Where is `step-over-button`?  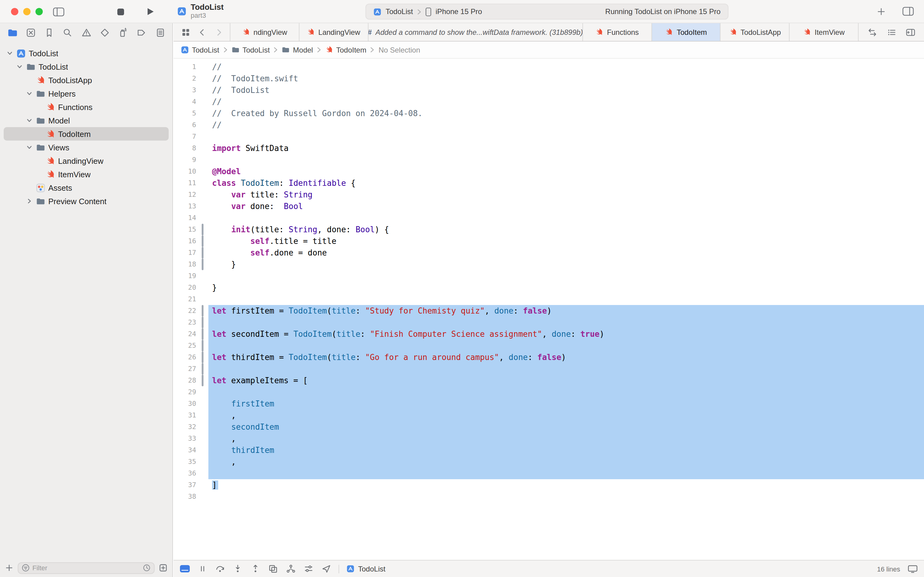 step-over-button is located at coordinates (220, 569).